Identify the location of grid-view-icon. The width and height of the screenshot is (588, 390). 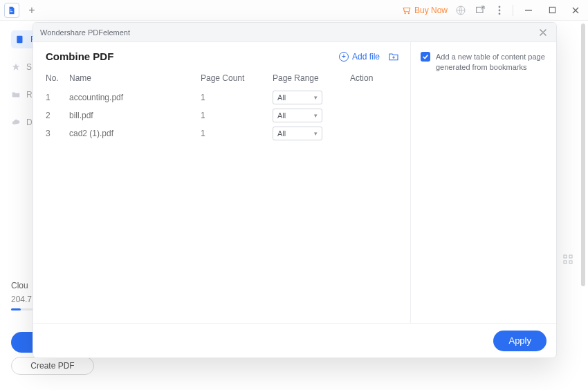
(568, 261).